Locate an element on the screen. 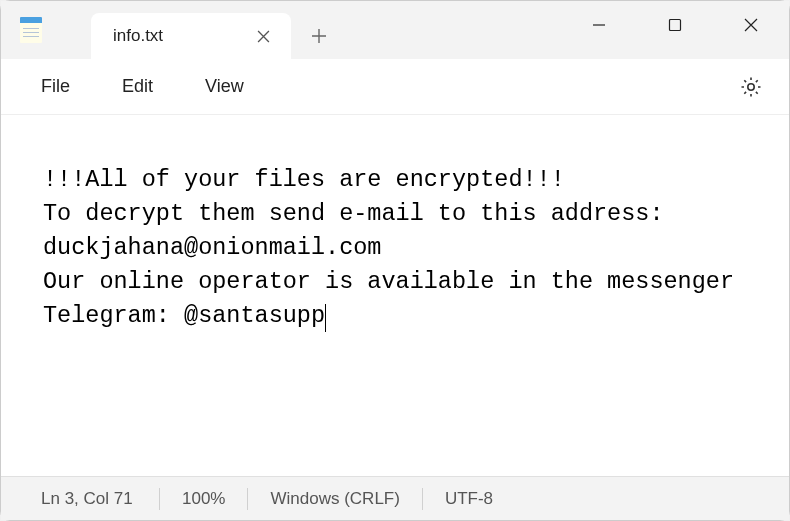 This screenshot has height=521, width=790. app-icon is located at coordinates (22, 30).